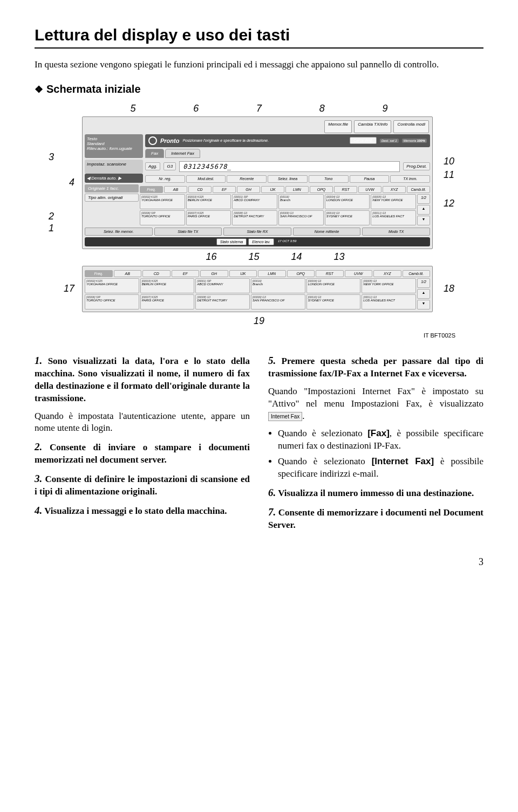 The image size is (518, 812). I want to click on callout-2: 2, so click(51, 217).